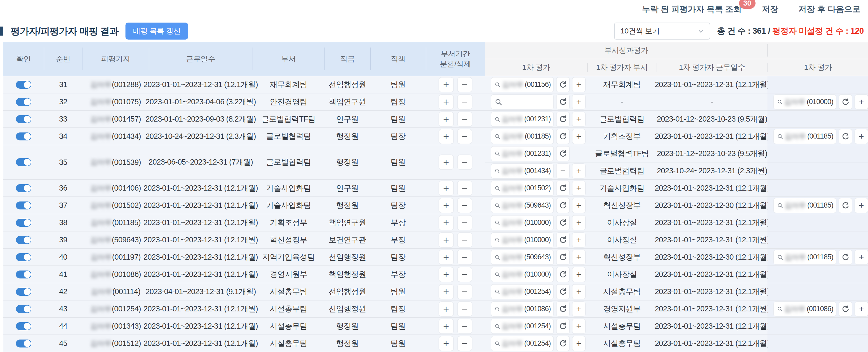  What do you see at coordinates (770, 9) in the screenshot?
I see `save-button: 저장` at bounding box center [770, 9].